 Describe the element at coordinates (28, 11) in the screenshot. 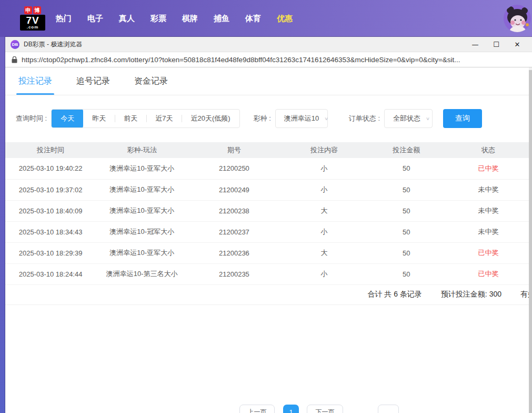

I see `logo-badge-1: 申` at that location.